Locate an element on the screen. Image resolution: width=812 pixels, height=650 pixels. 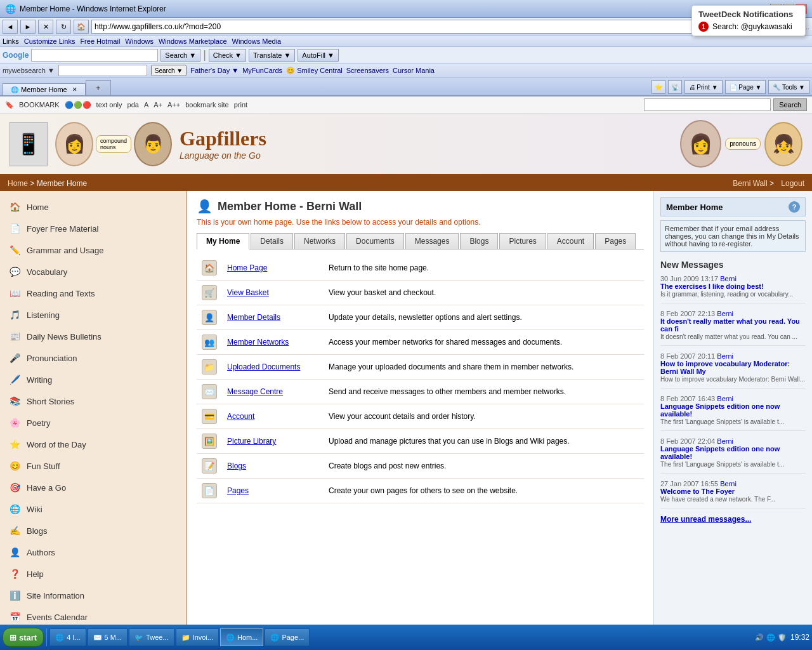
aplus-link: A+ is located at coordinates (158, 105).